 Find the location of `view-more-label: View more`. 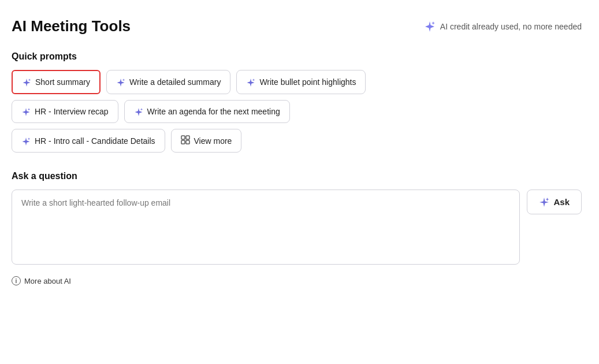

view-more-label: View more is located at coordinates (213, 141).